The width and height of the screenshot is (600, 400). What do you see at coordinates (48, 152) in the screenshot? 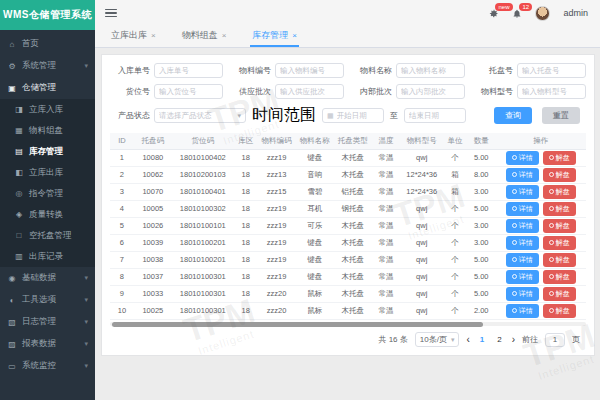
I see `sidebar-item-inventory: ▤库存管理` at bounding box center [48, 152].